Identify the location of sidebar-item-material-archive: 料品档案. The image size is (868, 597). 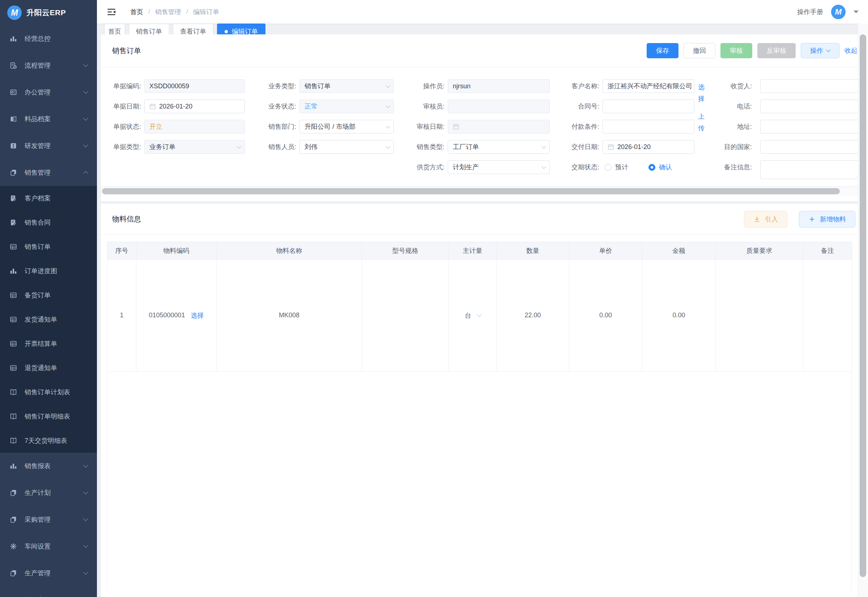
(49, 119).